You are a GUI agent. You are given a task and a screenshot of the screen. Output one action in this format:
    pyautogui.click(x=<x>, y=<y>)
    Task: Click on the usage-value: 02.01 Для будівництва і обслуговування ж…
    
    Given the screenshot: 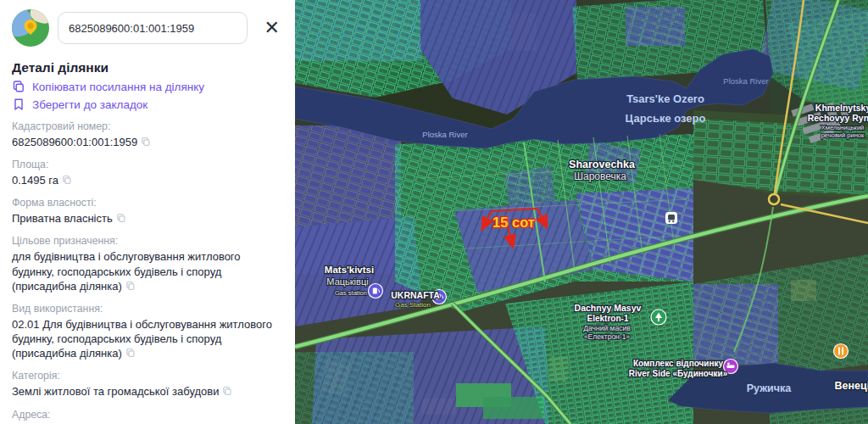 What is the action you would take?
    pyautogui.click(x=142, y=339)
    